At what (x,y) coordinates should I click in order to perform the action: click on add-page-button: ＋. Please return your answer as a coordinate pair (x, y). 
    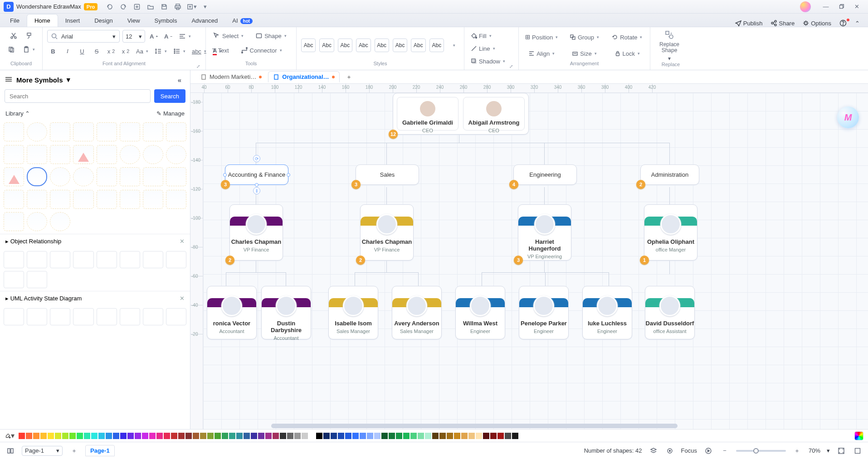
    Looking at the image, I should click on (74, 451).